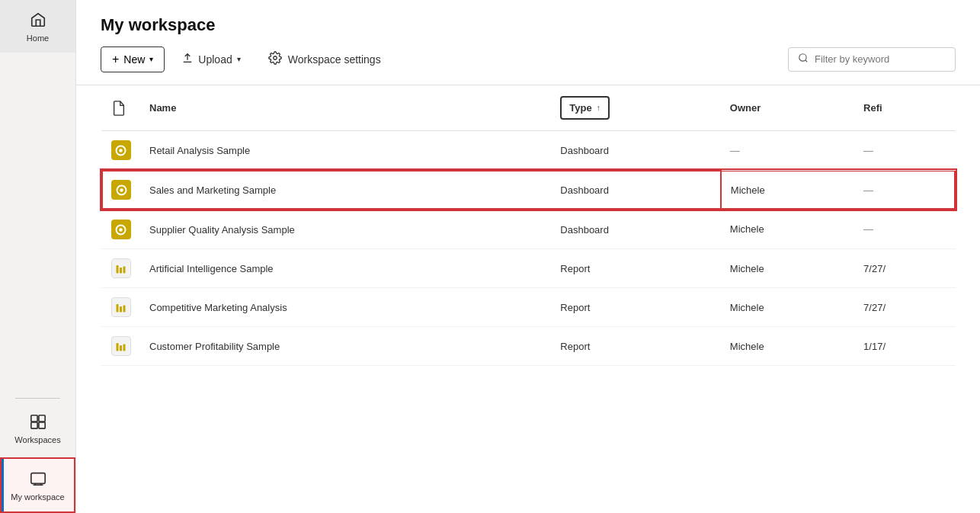 The height and width of the screenshot is (513, 980). I want to click on doc-icon-header, so click(119, 108).